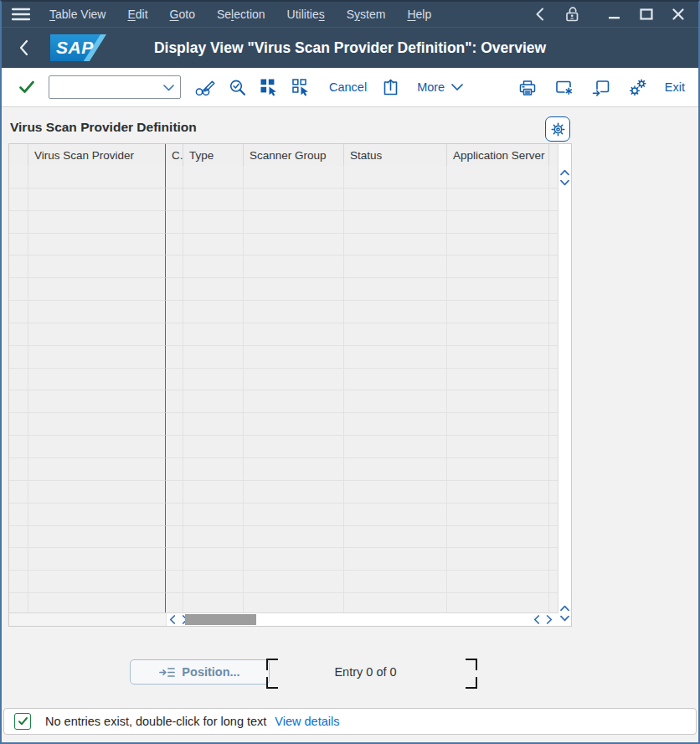 The image size is (700, 744). What do you see at coordinates (440, 87) in the screenshot?
I see `more-menu-button: More` at bounding box center [440, 87].